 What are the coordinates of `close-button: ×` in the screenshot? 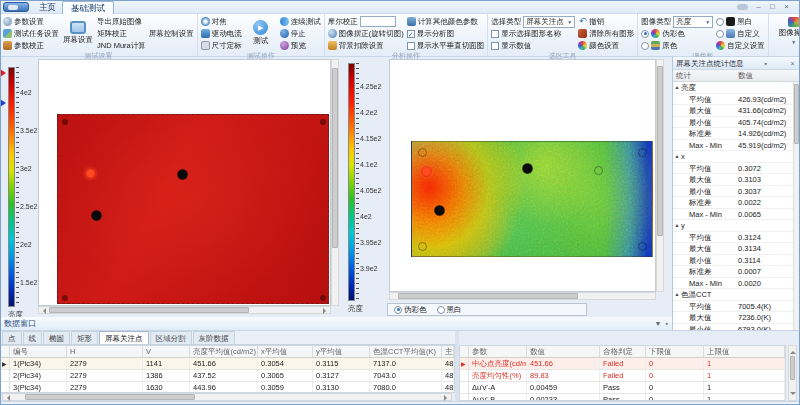 It's located at (786, 6).